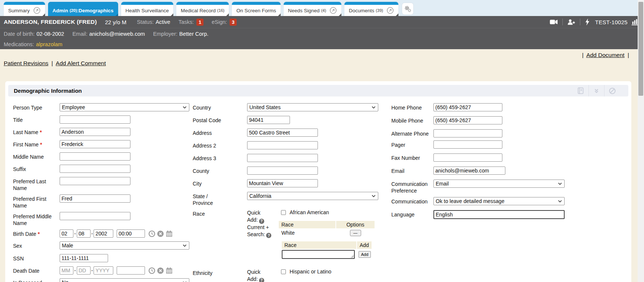 This screenshot has width=644, height=282. What do you see at coordinates (95, 169) in the screenshot?
I see `suffix-input` at bounding box center [95, 169].